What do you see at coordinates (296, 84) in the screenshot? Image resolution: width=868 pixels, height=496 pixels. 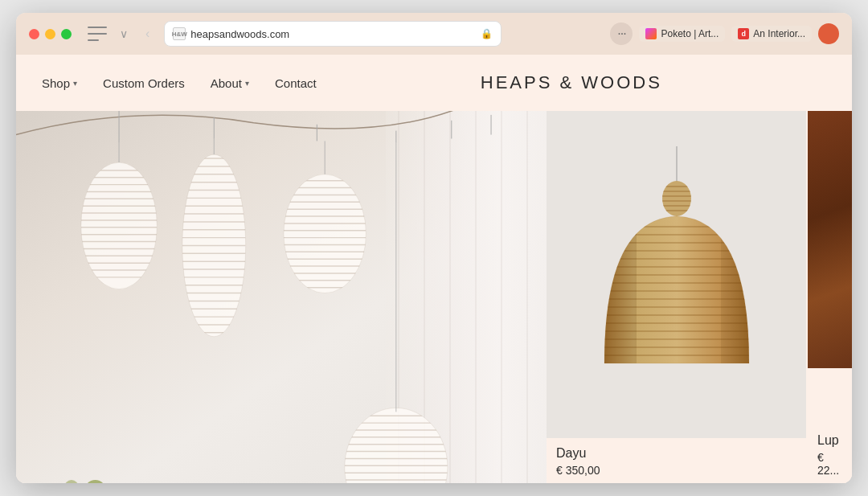 I see `nav-contact-label: Contact` at bounding box center [296, 84].